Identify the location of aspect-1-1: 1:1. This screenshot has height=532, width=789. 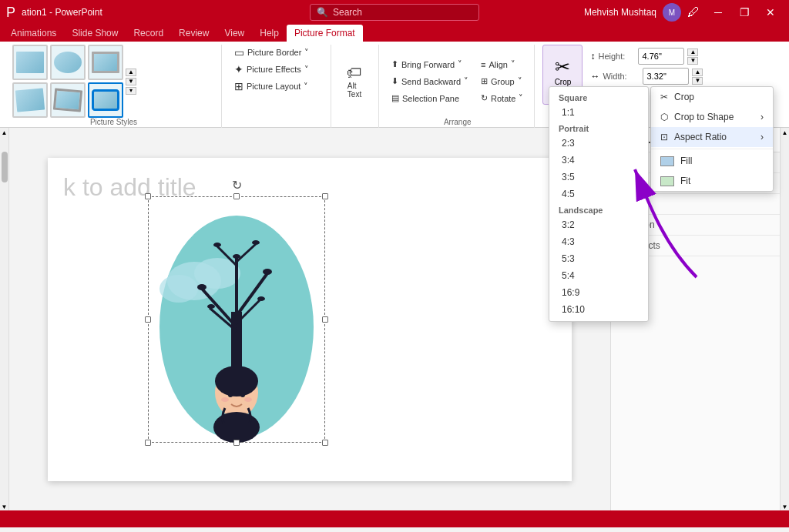
(599, 112).